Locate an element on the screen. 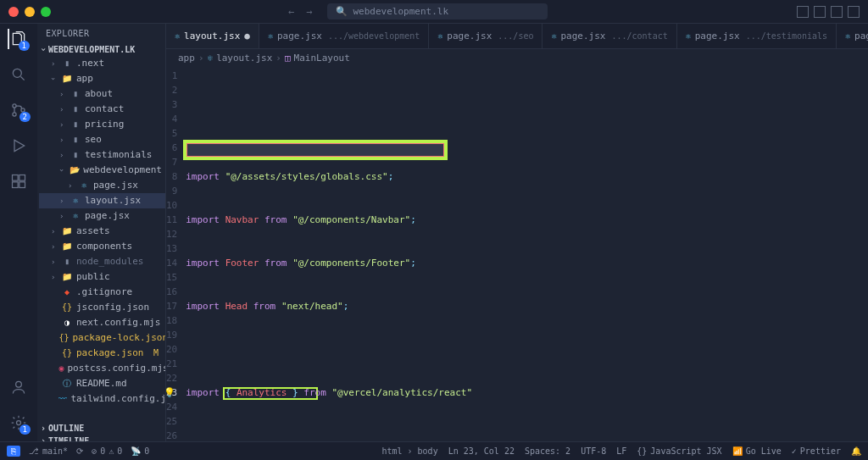  folder-node-modules: ▮node_modules is located at coordinates (102, 262).